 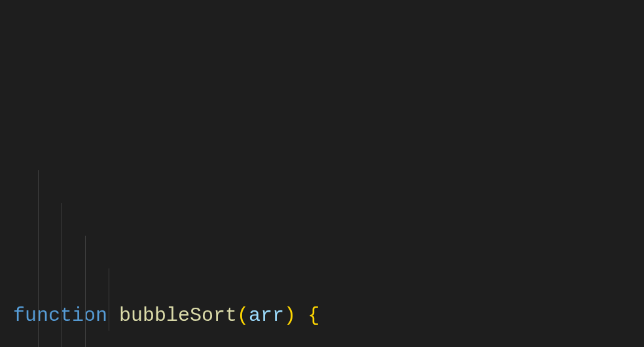 I want to click on function-name: bubbleSort, so click(x=178, y=316).